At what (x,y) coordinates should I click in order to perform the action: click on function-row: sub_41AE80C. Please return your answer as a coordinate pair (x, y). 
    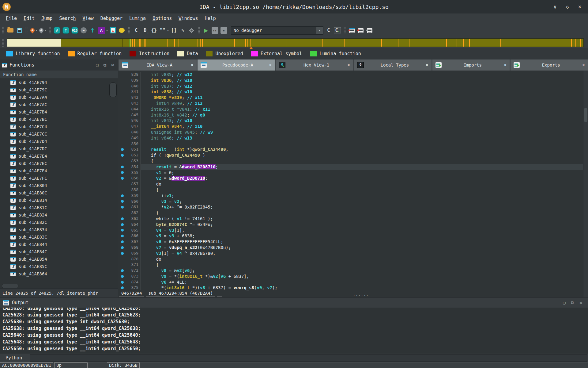
    Looking at the image, I should click on (59, 193).